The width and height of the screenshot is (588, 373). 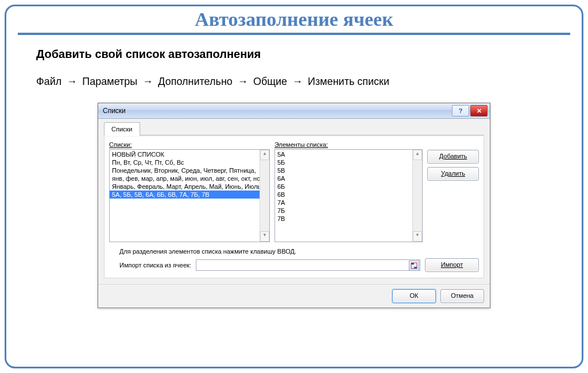 What do you see at coordinates (414, 296) in the screenshot?
I see `ok-button: ОК` at bounding box center [414, 296].